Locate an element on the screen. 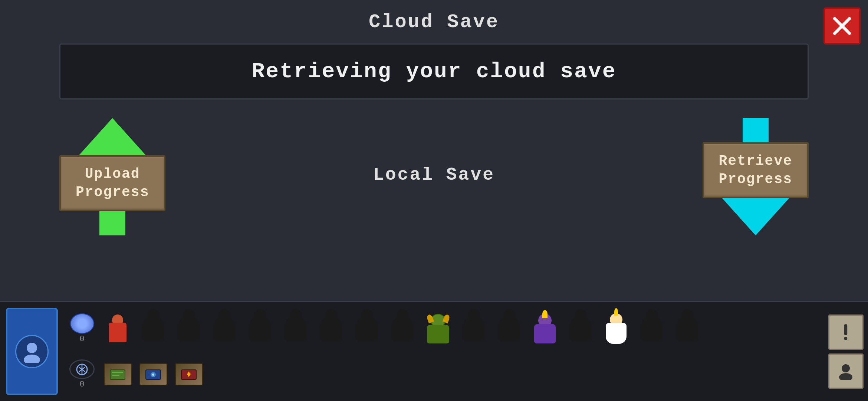 This screenshot has width=868, height=401. retrieve-group: Retrieve Progress is located at coordinates (756, 177).